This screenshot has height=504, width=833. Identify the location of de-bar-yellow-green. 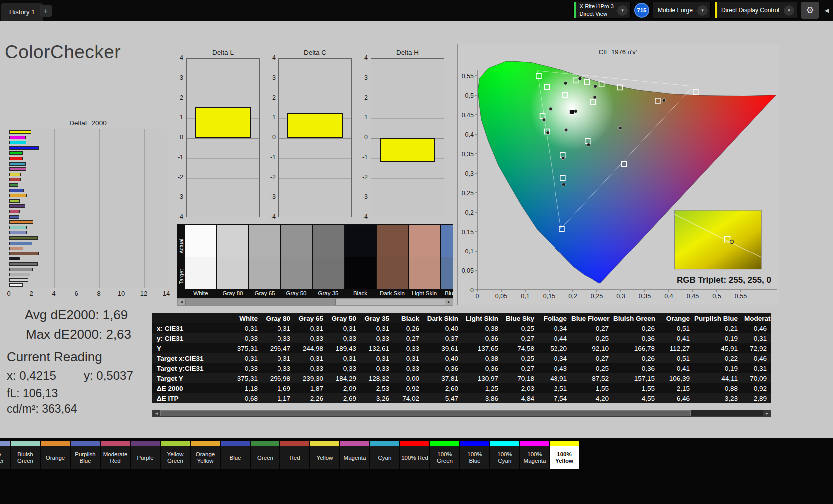
(15, 201).